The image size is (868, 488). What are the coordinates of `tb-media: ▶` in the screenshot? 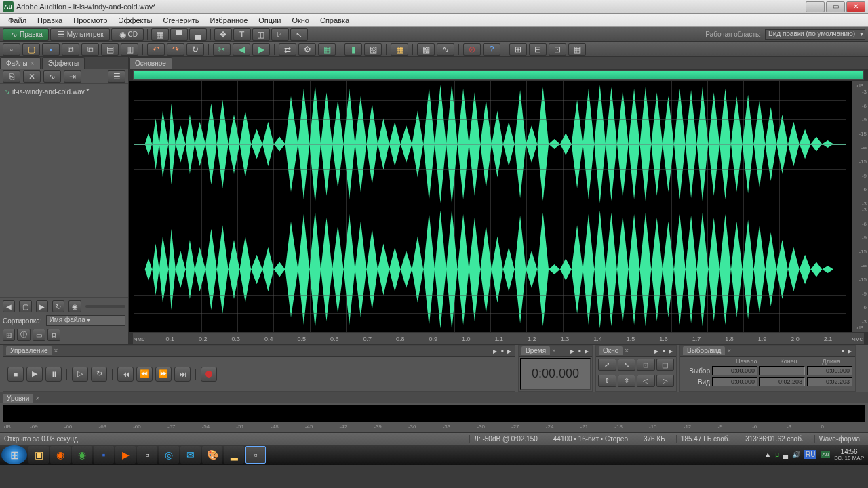 It's located at (125, 455).